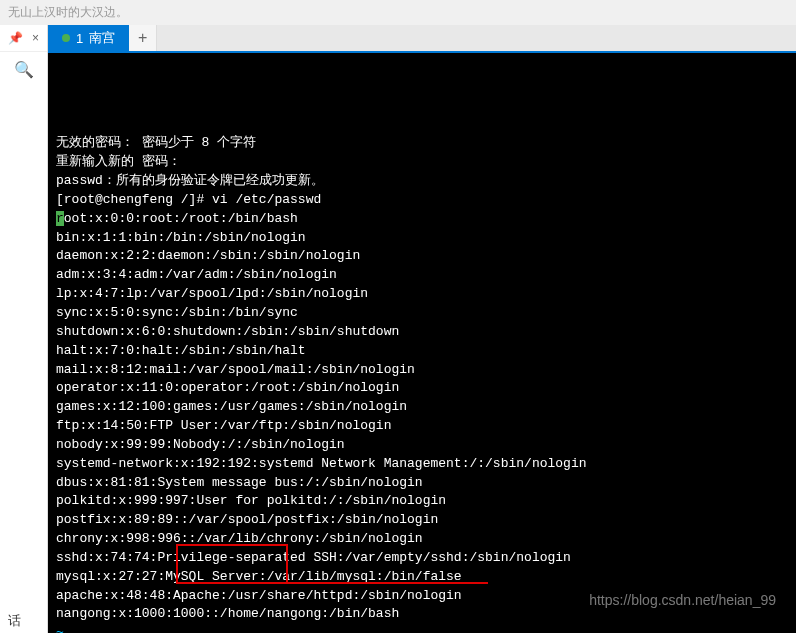 The width and height of the screenshot is (796, 633). Describe the element at coordinates (80, 38) in the screenshot. I see `tab-index: 1` at that location.